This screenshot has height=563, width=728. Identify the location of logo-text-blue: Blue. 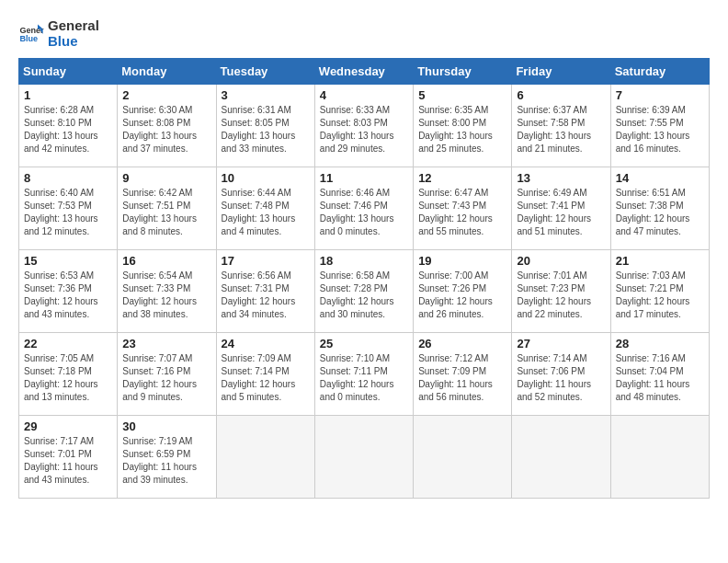
(74, 42).